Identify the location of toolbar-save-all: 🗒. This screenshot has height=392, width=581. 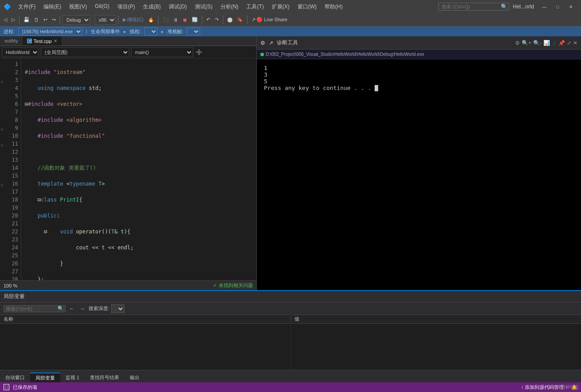
(36, 20).